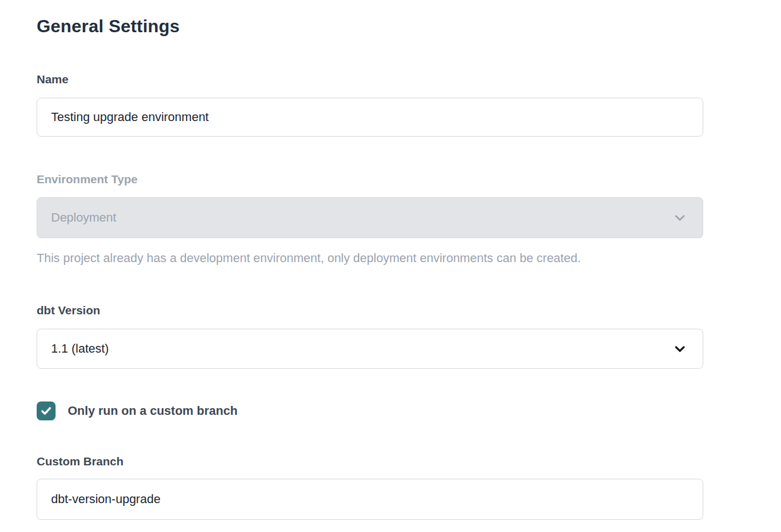 This screenshot has height=532, width=781. I want to click on dbt-version-value: 1.1 (latest), so click(80, 349).